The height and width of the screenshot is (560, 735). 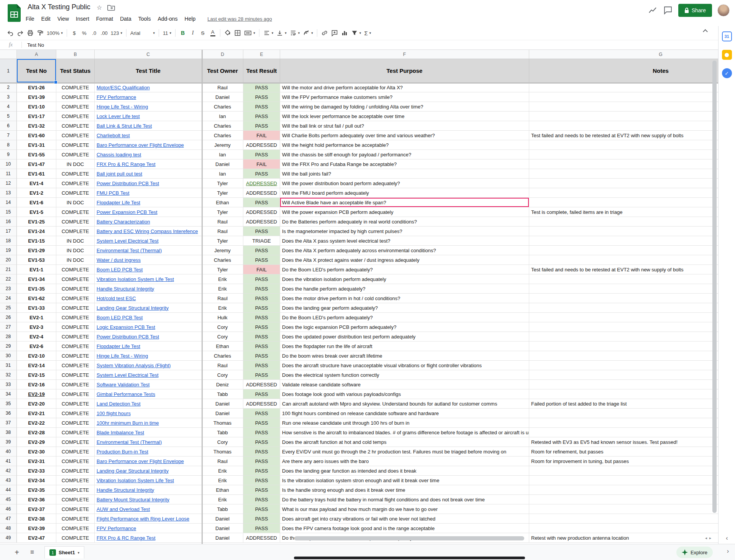 What do you see at coordinates (32, 552) in the screenshot?
I see `all-sheets-button: ≡` at bounding box center [32, 552].